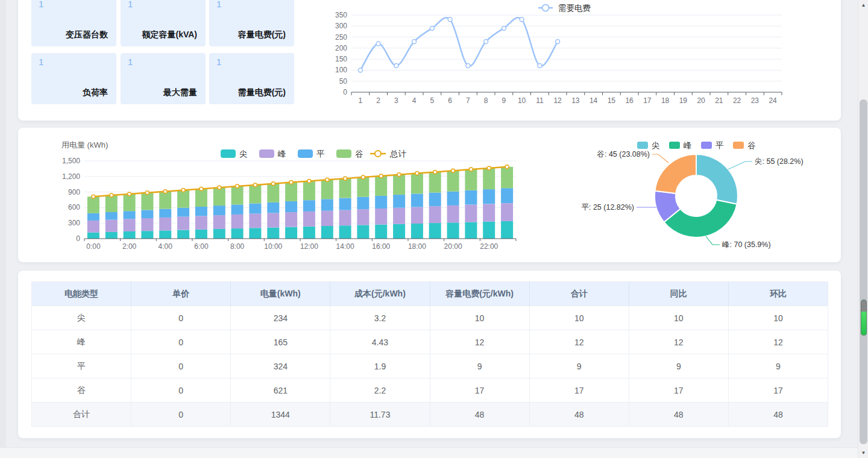  I want to click on scrollbar-up-icon: ▲, so click(863, 5).